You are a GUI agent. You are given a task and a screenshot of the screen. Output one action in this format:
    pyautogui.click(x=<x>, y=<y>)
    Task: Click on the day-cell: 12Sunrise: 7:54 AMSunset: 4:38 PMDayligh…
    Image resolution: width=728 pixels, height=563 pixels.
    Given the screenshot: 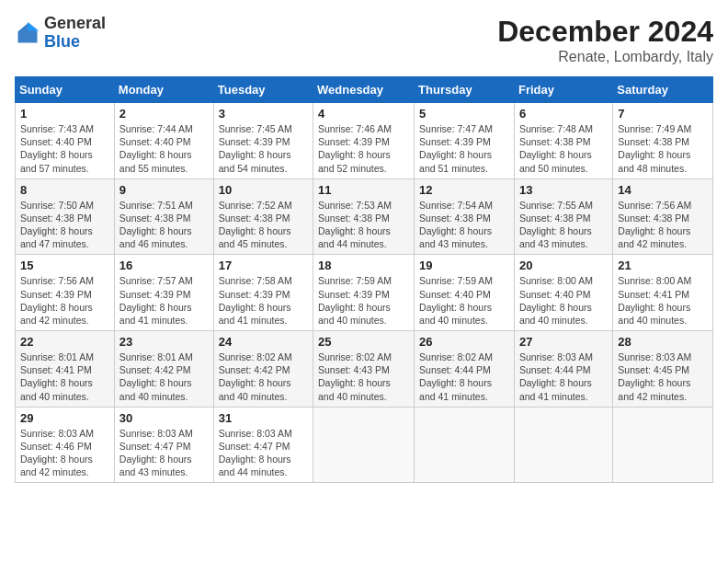 What is the action you would take?
    pyautogui.click(x=465, y=217)
    